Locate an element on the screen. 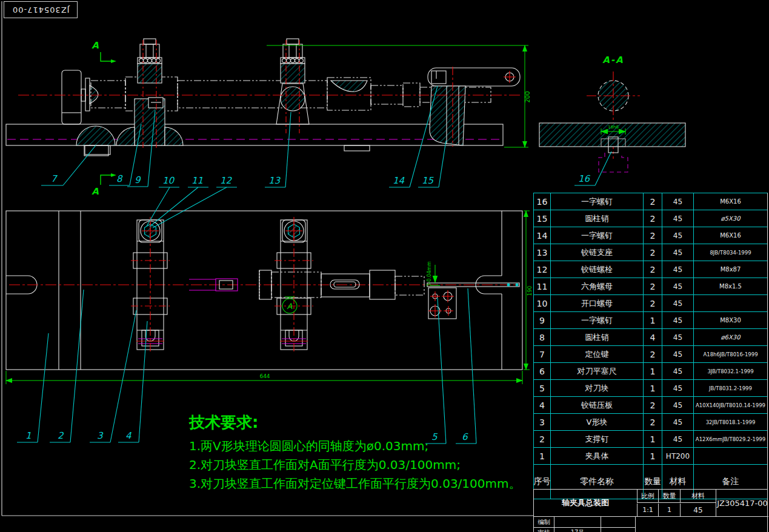  svg-text: 10 is located at coordinates (168, 181).